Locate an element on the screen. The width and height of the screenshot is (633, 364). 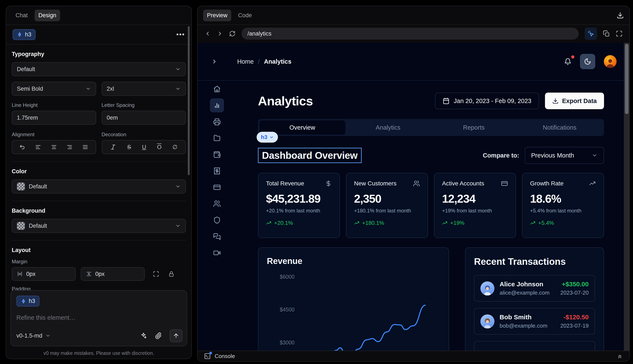
sidebar-item-video is located at coordinates (217, 253).